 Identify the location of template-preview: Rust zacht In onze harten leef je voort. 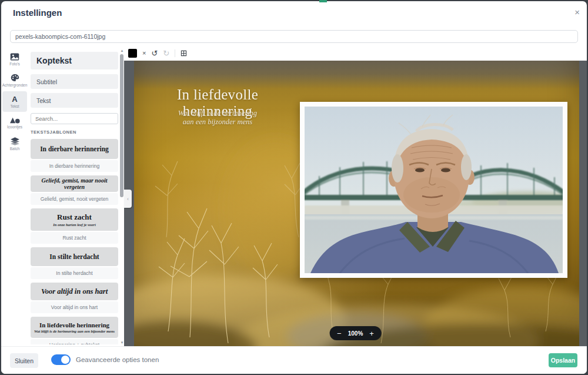
(74, 220).